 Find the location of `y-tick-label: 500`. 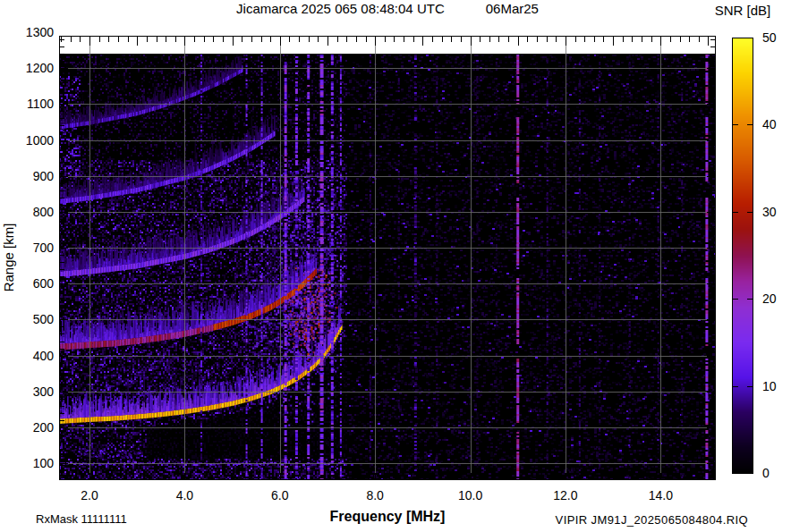

y-tick-label: 500 is located at coordinates (30, 319).